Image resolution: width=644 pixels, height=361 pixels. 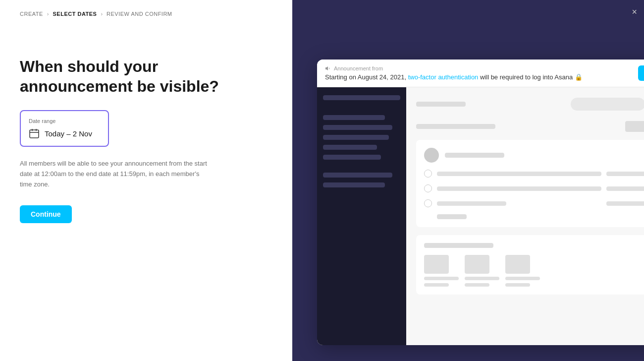 What do you see at coordinates (454, 77) in the screenshot?
I see `announcement-body: Starting on August 24, 2021, two-factor …` at bounding box center [454, 77].